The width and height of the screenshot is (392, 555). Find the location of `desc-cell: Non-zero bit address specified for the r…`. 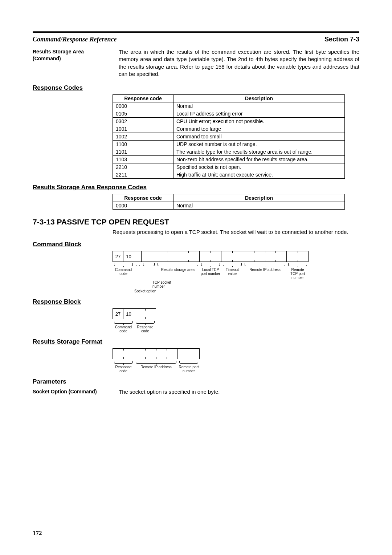

desc-cell: Non-zero bit address specified for the r… is located at coordinates (259, 160).